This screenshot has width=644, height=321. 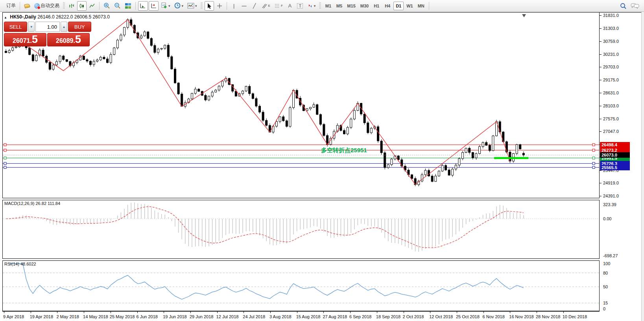 I want to click on candlestick-chart-button, so click(x=82, y=6).